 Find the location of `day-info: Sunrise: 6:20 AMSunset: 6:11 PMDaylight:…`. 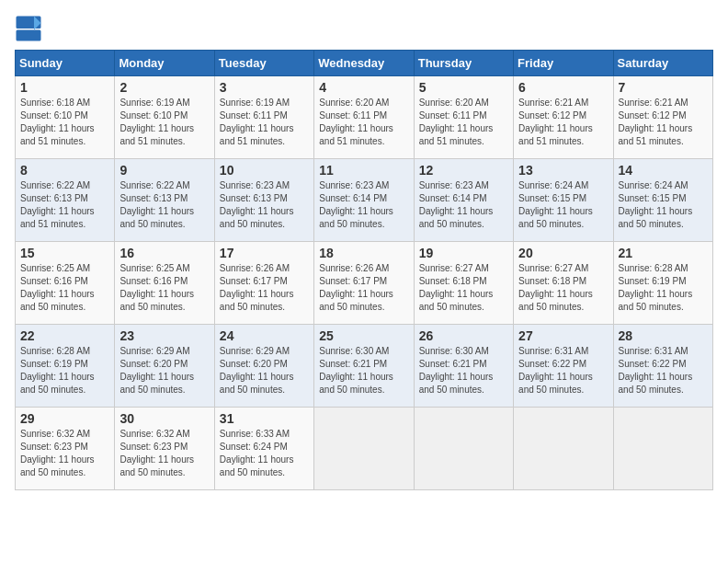

day-info: Sunrise: 6:20 AMSunset: 6:11 PMDaylight:… is located at coordinates (364, 122).